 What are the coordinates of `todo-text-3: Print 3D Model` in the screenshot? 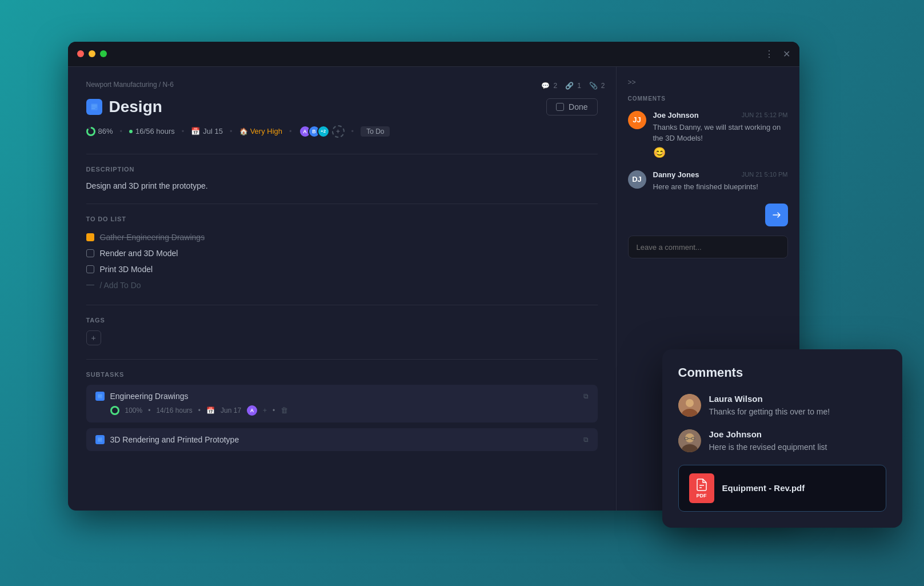 It's located at (127, 269).